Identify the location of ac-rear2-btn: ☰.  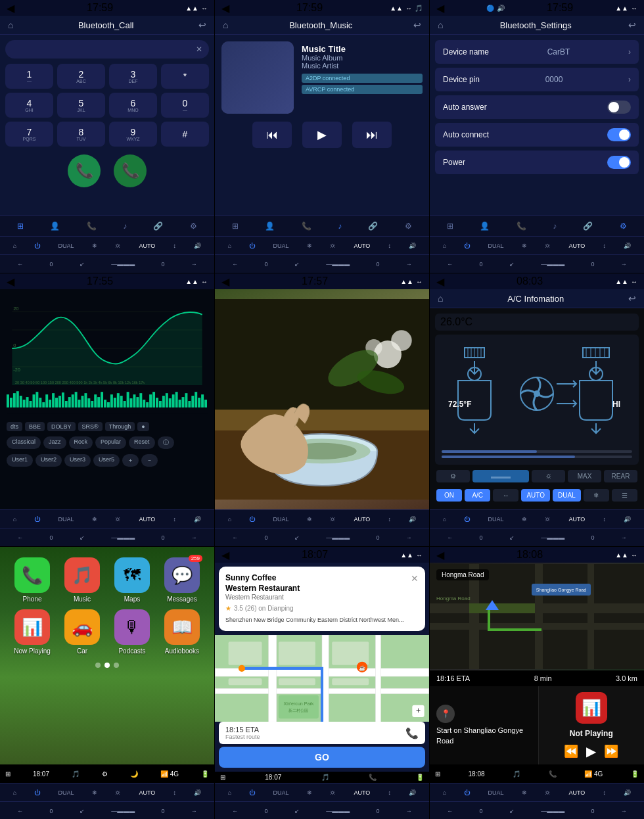
(624, 496).